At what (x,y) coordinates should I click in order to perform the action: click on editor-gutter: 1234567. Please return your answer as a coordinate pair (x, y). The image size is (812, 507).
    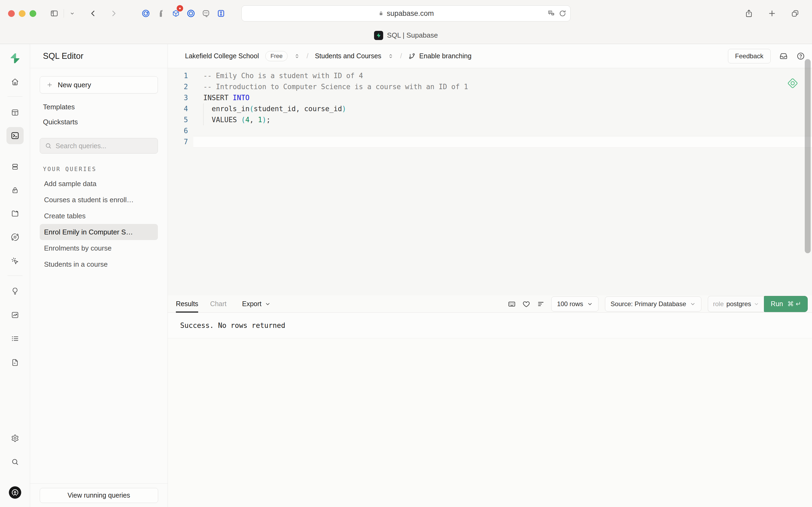
    Looking at the image, I should click on (181, 183).